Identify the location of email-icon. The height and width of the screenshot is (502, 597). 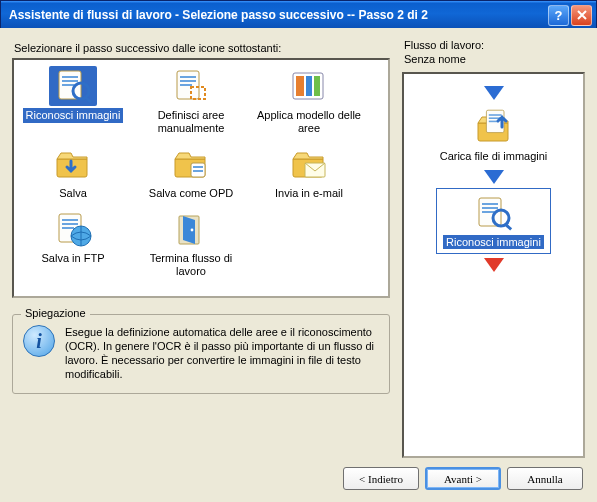
(309, 164).